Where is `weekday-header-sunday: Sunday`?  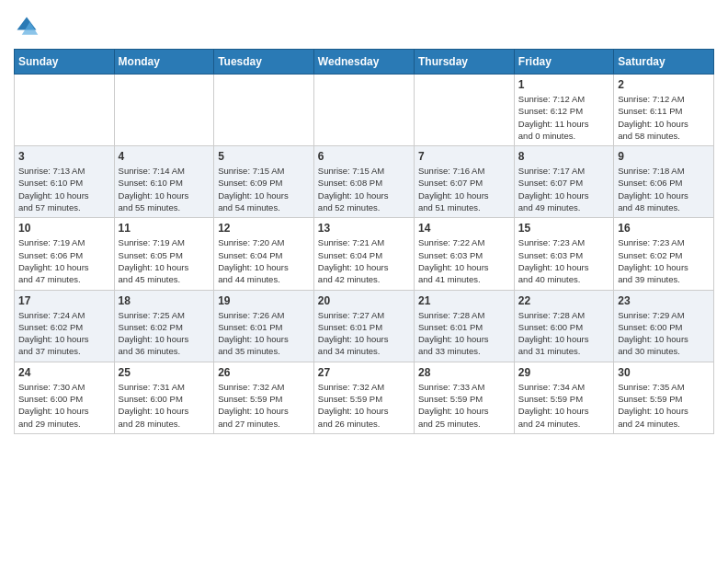
weekday-header-sunday: Sunday is located at coordinates (64, 63).